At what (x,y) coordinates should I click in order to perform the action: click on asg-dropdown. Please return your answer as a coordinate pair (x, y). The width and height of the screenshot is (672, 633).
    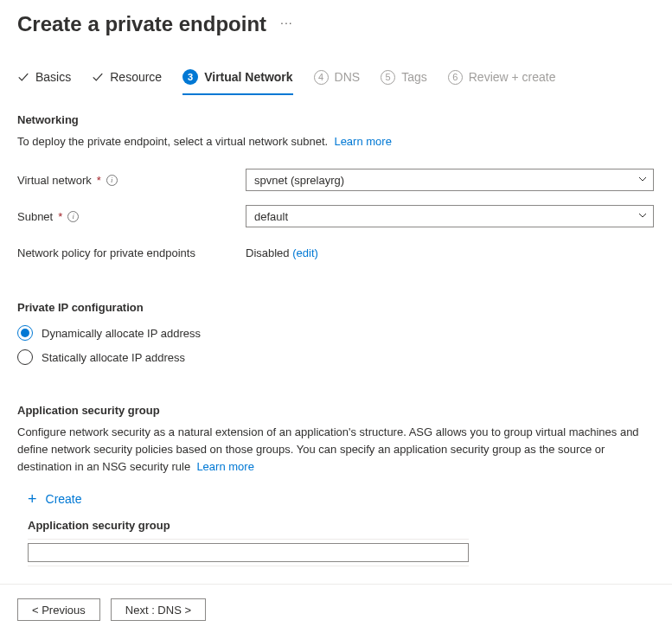
    Looking at the image, I should click on (248, 553).